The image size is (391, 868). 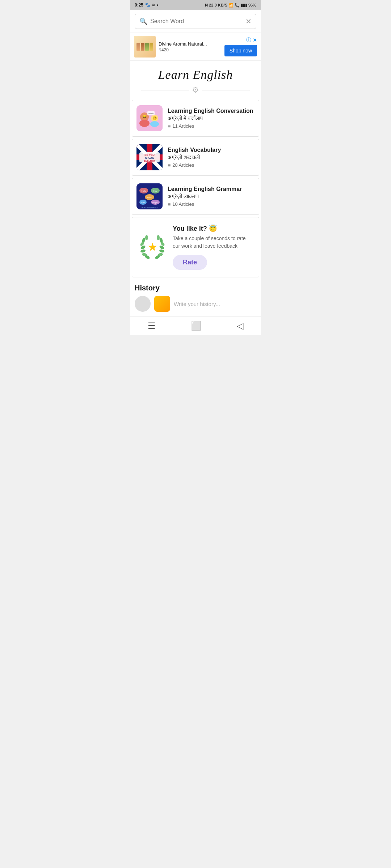 I want to click on time-display: 9:25, so click(x=139, y=5).